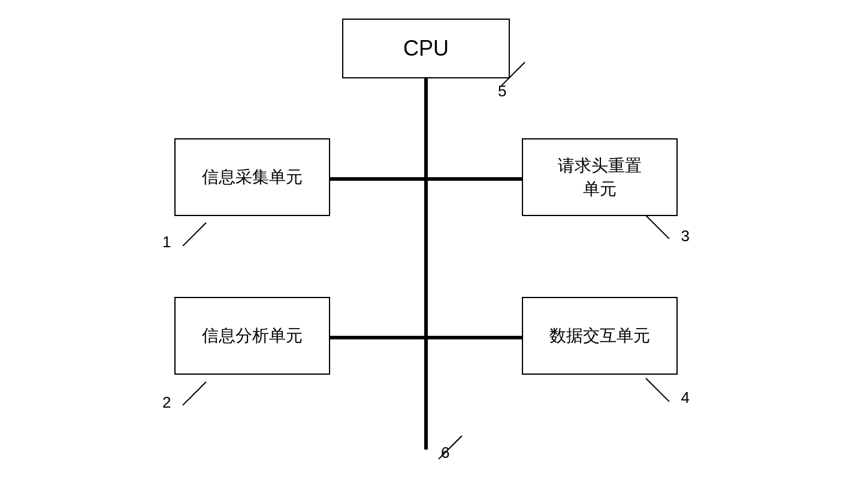 This screenshot has height=504, width=852. Describe the element at coordinates (445, 453) in the screenshot. I see `bus-ref-label: 6` at that location.